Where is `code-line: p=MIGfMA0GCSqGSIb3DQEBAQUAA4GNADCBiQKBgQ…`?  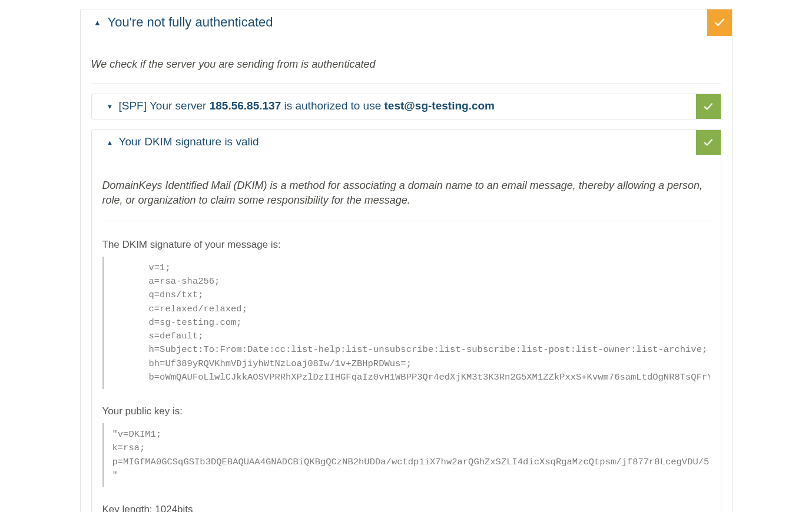
code-line: p=MIGfMA0GCSqGSIb3DQEBAQUAA4GNADCBiQKBgQ… is located at coordinates (411, 463).